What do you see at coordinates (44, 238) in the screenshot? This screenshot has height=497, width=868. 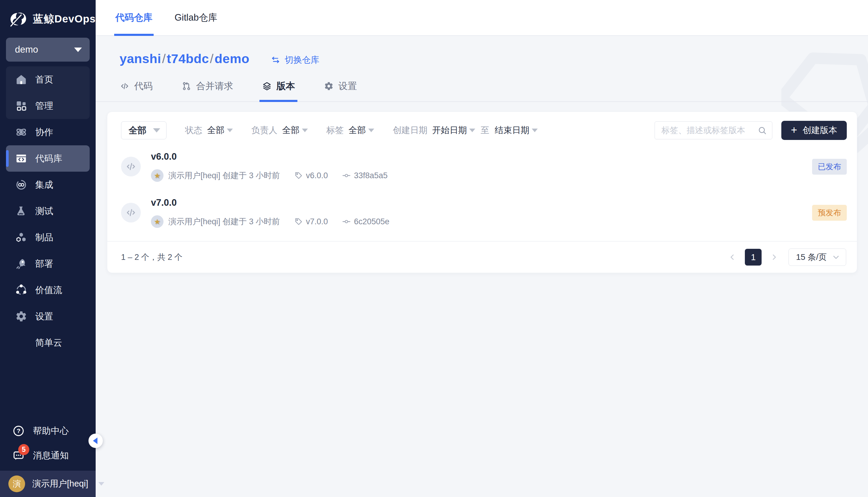 I see `sidebar-item-label: 制品` at bounding box center [44, 238].